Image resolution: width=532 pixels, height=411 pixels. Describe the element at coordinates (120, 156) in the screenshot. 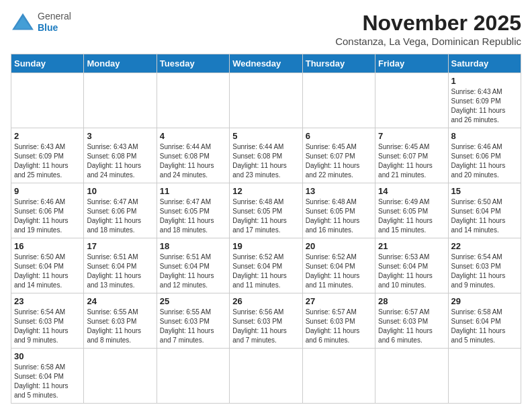

I see `calendar-cell: 3Sunrise: 6:43 AM Sunset: 6:08 PM Daylig…` at that location.